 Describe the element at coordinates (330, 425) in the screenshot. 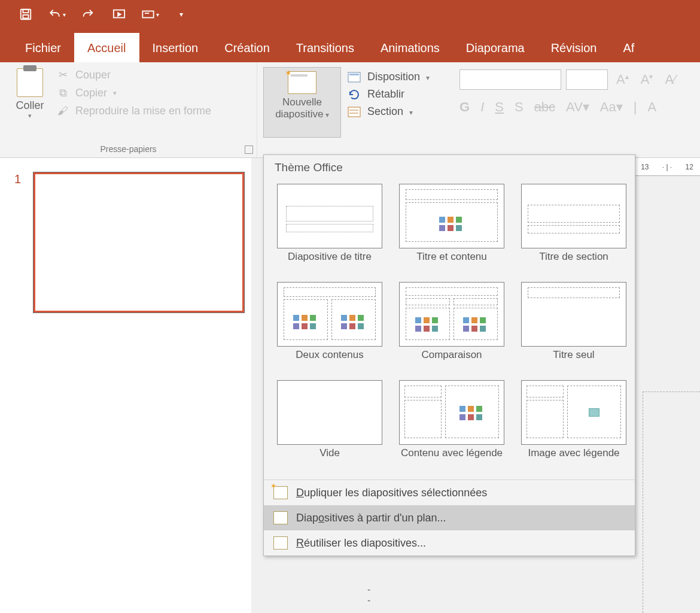

I see `layout-blank: Vide` at that location.